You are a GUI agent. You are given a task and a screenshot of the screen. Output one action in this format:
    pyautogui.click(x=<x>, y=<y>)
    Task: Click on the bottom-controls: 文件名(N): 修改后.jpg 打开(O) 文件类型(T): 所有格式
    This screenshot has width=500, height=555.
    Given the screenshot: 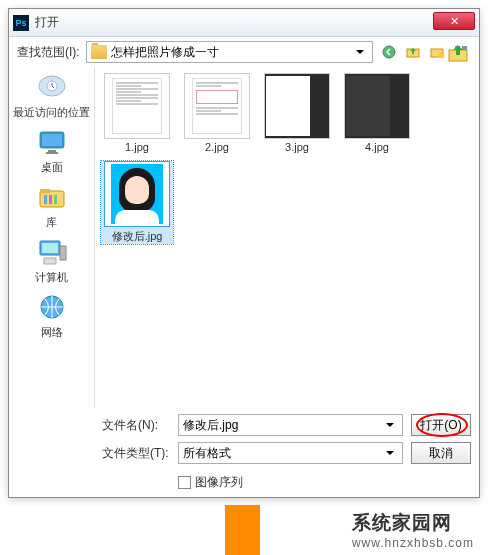 What is the action you would take?
    pyautogui.click(x=286, y=452)
    